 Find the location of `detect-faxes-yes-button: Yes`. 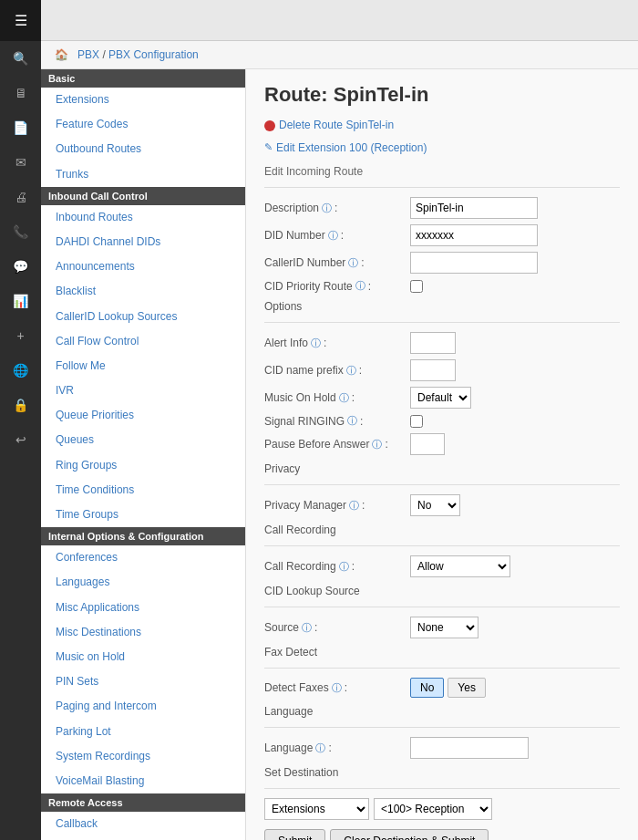

detect-faxes-yes-button: Yes is located at coordinates (467, 688).